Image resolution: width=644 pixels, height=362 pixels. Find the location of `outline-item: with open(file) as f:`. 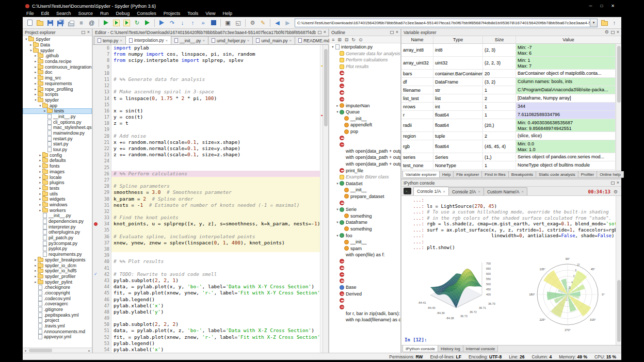

outline-item: with open(file) as f: is located at coordinates (365, 255).